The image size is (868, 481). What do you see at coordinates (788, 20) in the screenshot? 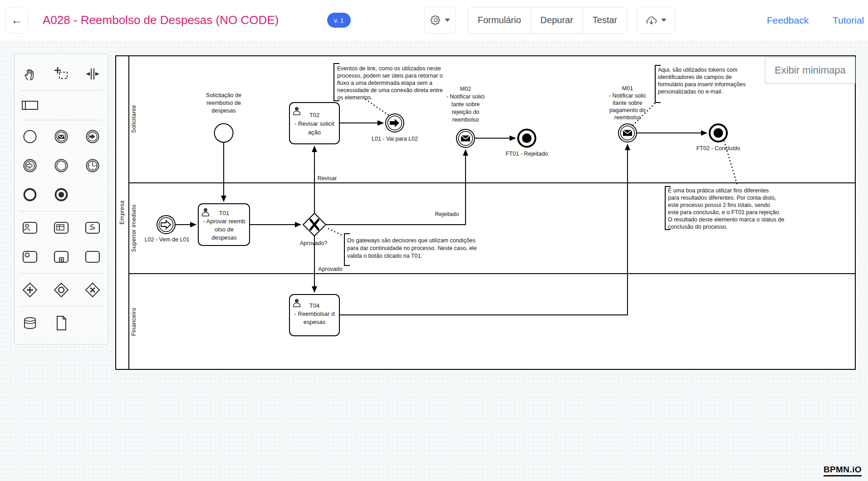
I see `feedback-link: Feedback` at bounding box center [788, 20].